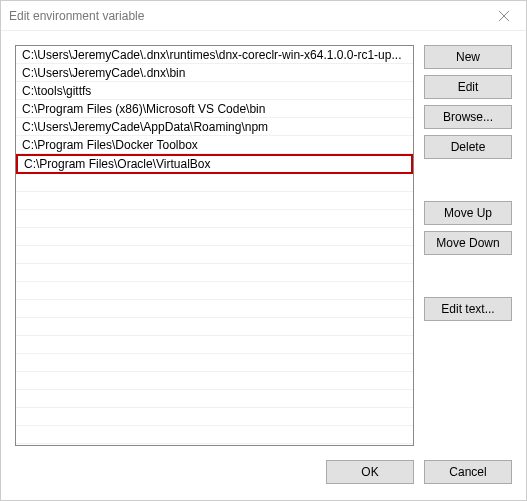  What do you see at coordinates (504, 16) in the screenshot?
I see `close-button` at bounding box center [504, 16].